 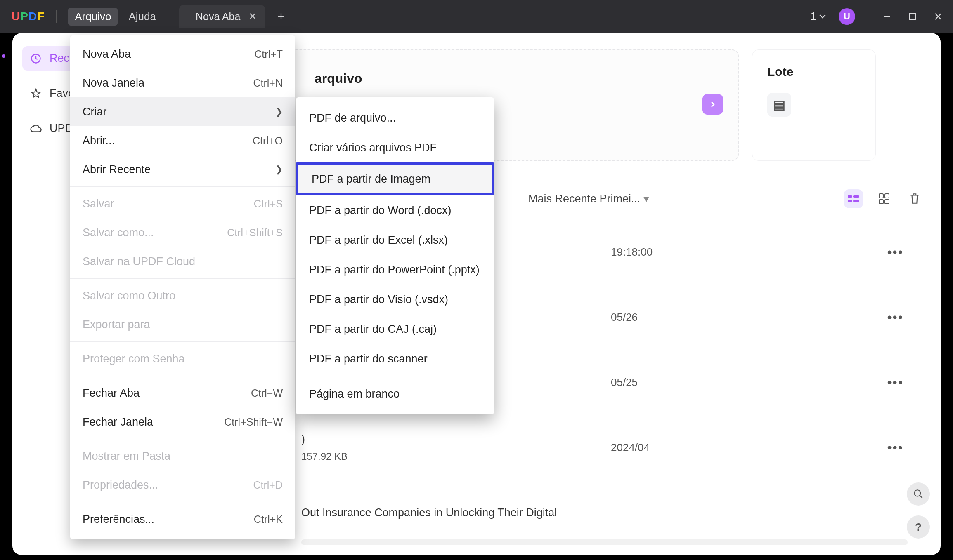 I want to click on create-submenu-item: Página em branco, so click(x=395, y=394).